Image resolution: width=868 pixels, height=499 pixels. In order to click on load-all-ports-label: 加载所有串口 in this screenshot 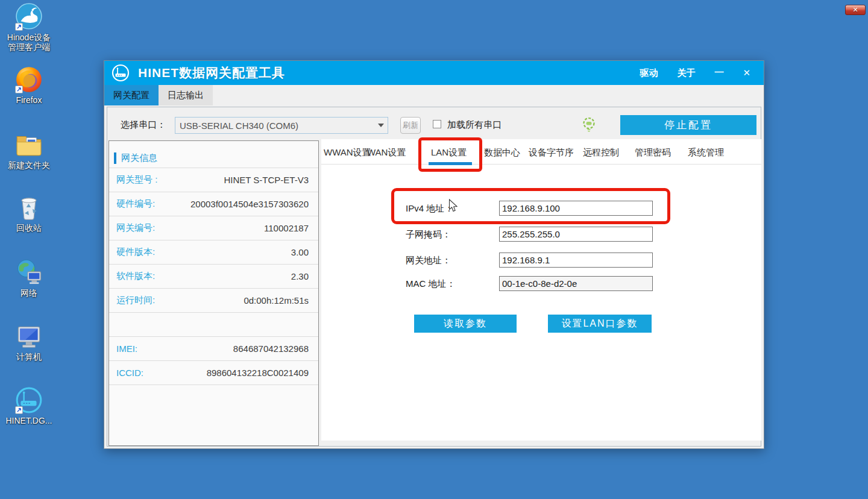, I will do `click(474, 125)`.